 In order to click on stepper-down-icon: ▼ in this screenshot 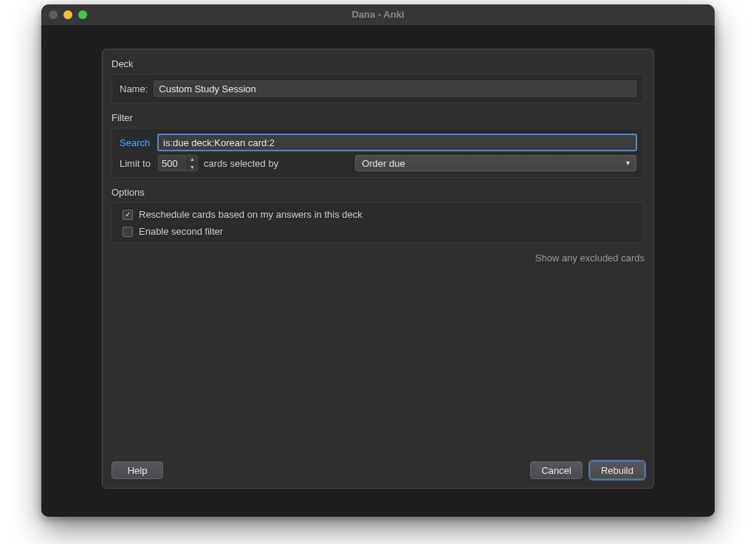, I will do `click(192, 168)`.